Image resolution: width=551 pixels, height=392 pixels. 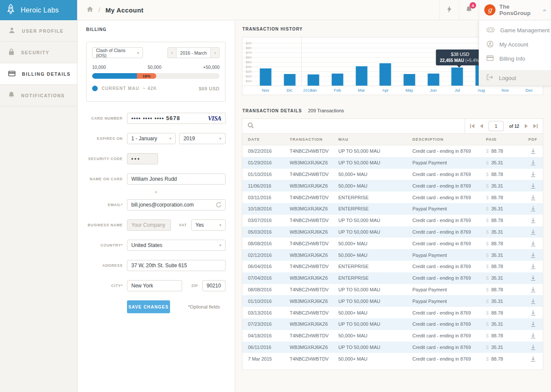 What do you see at coordinates (526, 126) in the screenshot?
I see `next-page-button` at bounding box center [526, 126].